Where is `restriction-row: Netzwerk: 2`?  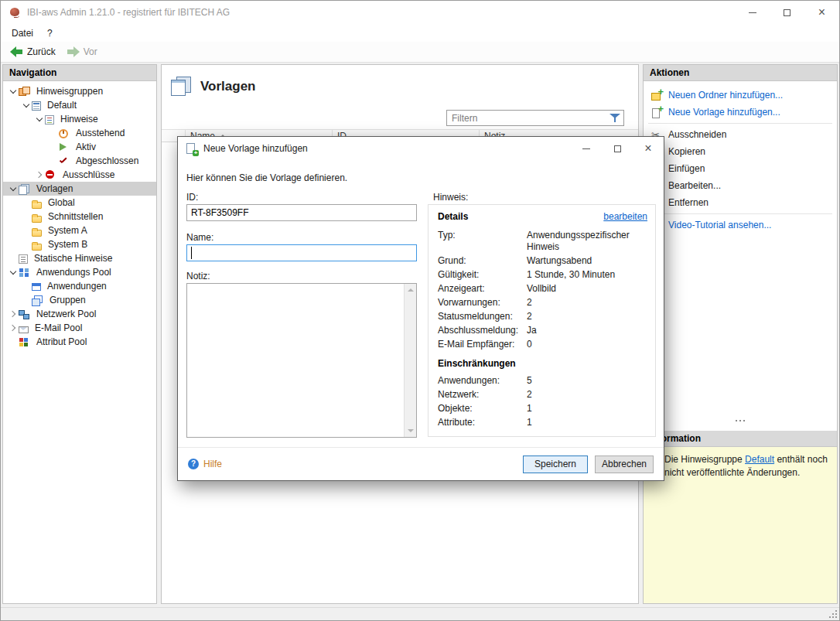
restriction-row: Netzwerk: 2 is located at coordinates (543, 394).